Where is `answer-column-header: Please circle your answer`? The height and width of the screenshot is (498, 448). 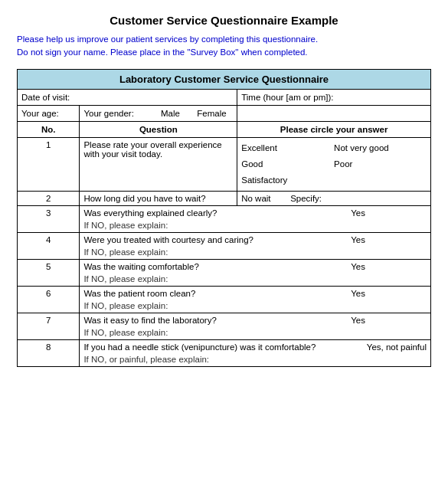 answer-column-header: Please circle your answer is located at coordinates (334, 129).